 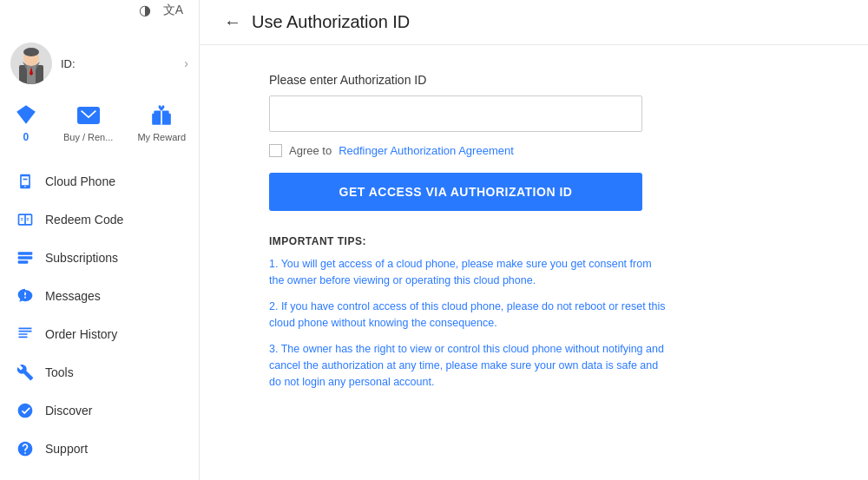 I want to click on support-icon, so click(x=25, y=449).